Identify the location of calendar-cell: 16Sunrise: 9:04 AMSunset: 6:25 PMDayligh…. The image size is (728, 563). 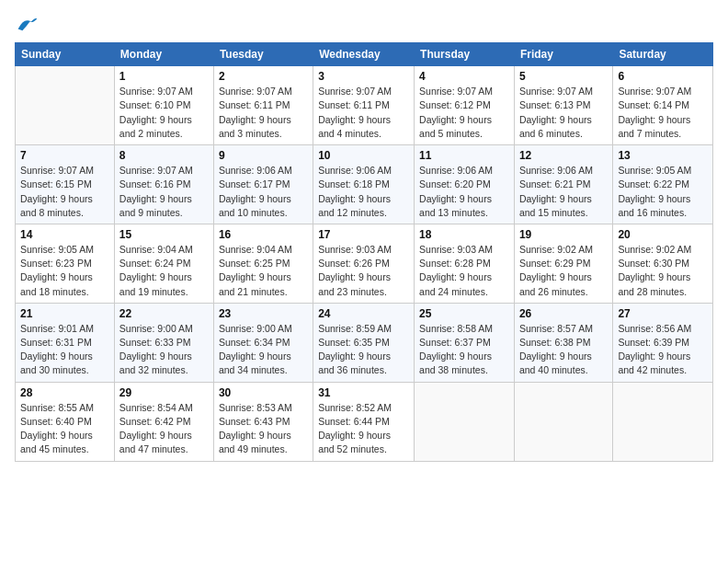
(263, 263).